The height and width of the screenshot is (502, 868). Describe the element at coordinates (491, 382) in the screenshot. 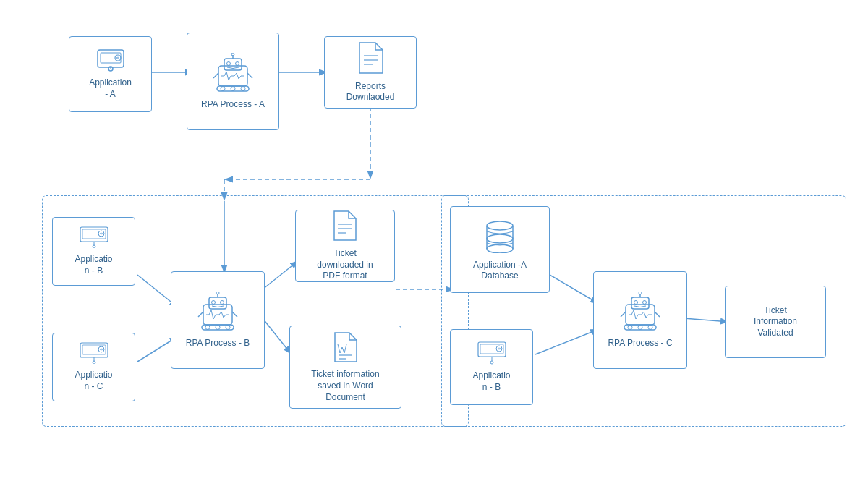

I see `app-b-right-label: Application - B` at that location.